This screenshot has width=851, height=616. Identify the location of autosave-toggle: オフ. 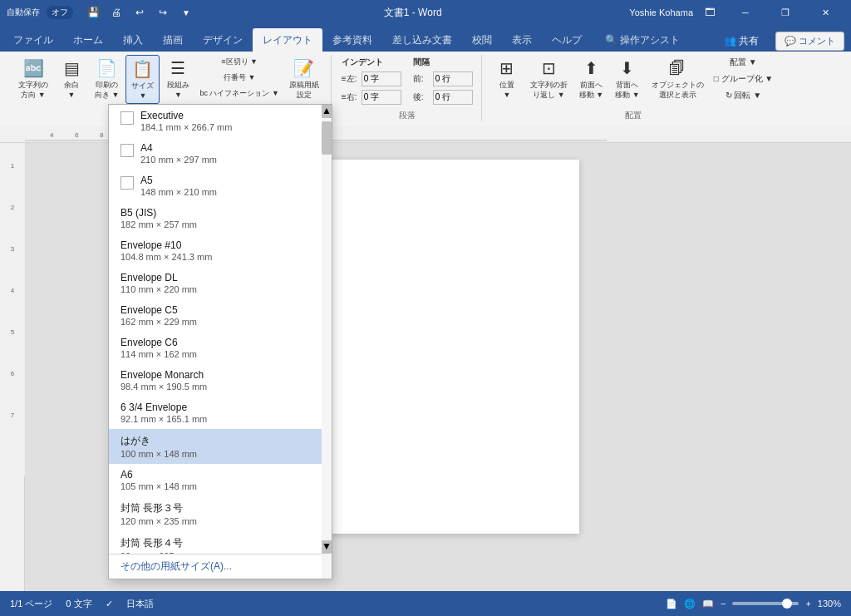
(60, 12).